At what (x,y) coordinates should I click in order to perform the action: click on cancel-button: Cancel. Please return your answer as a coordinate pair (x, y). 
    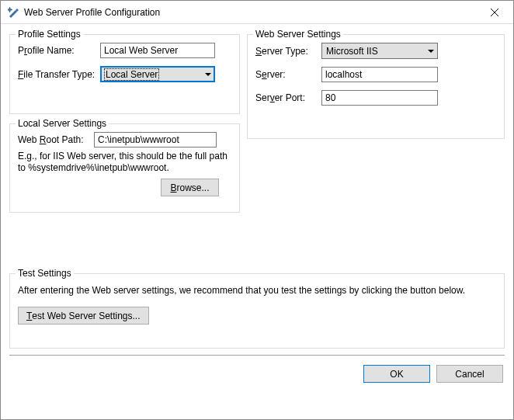
    Looking at the image, I should click on (470, 374).